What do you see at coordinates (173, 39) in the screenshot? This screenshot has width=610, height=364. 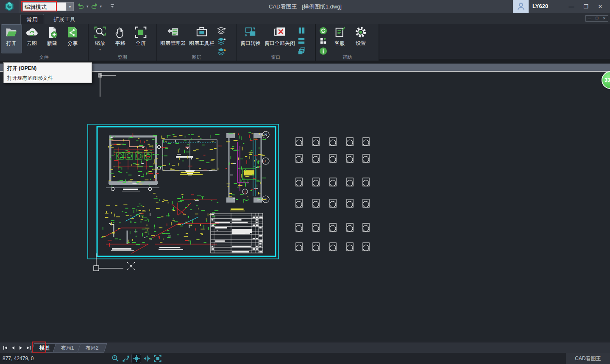 I see `layer-manager-button: 图层管理器` at bounding box center [173, 39].